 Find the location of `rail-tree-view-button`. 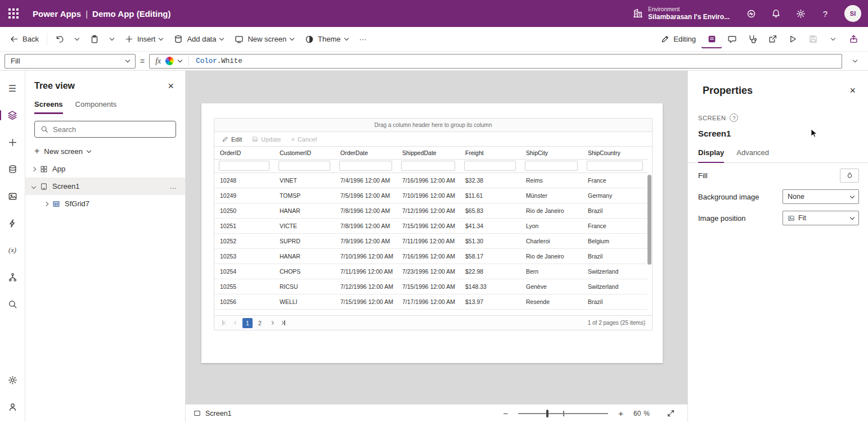

rail-tree-view-button is located at coordinates (12, 115).